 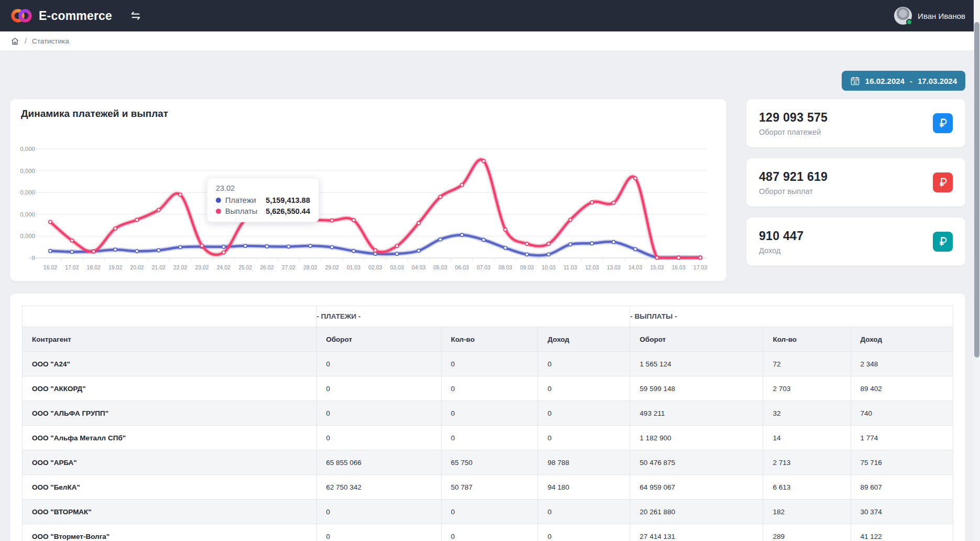 What do you see at coordinates (136, 16) in the screenshot?
I see `sidebar-toggle-button` at bounding box center [136, 16].